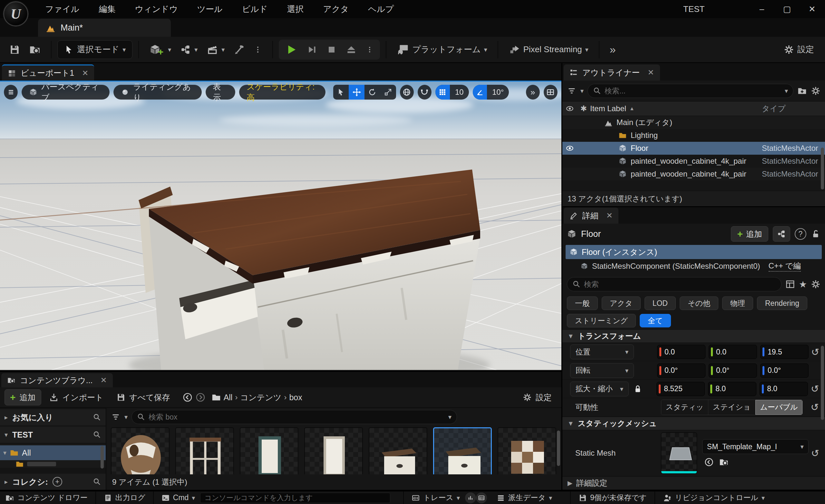 The image size is (825, 504). I want to click on expander-icon: ▸, so click(6, 417).